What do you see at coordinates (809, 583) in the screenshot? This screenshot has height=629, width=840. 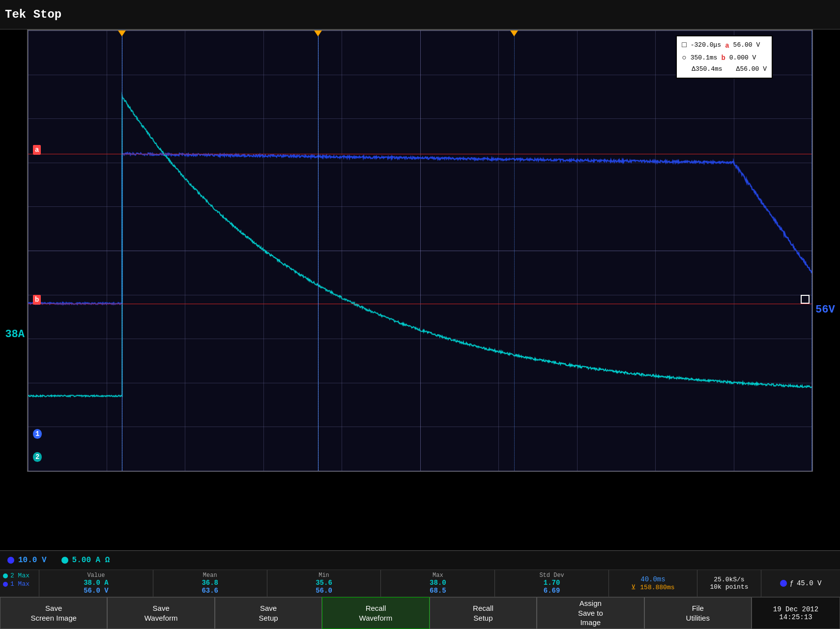 I see `trig-level: 45.0 V` at bounding box center [809, 583].